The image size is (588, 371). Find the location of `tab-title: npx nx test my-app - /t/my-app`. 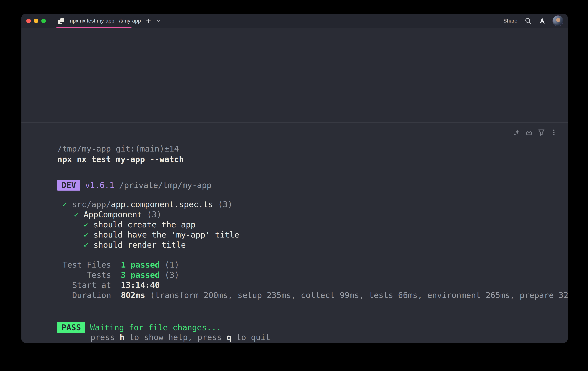

tab-title: npx nx test my-app - /t/my-app is located at coordinates (105, 21).